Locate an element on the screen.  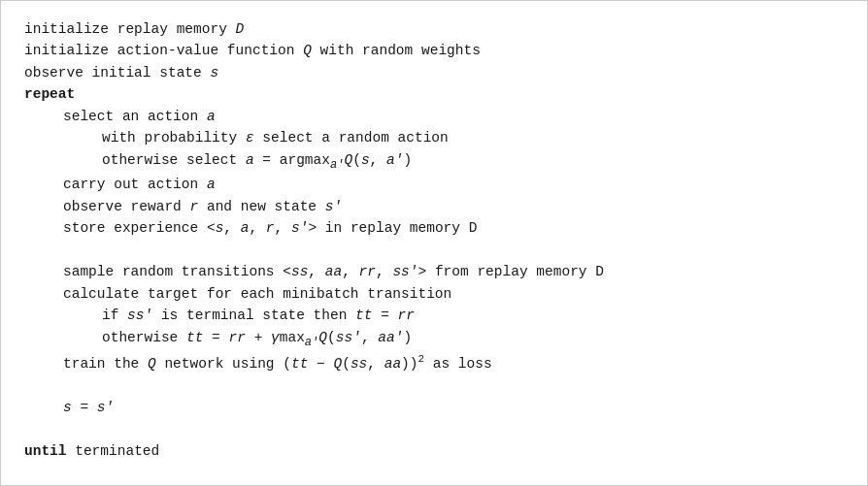
line-15: train the Q network using (tt − Q(ss, aa… is located at coordinates (434, 363).